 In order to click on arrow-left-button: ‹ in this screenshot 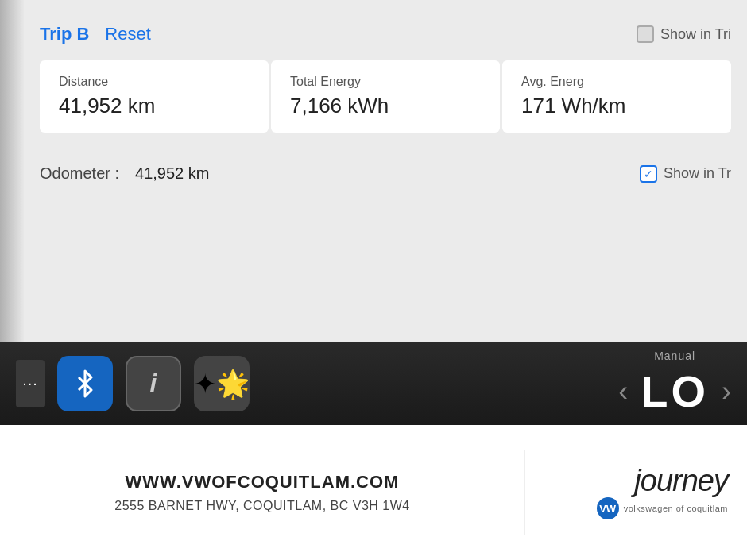, I will do `click(623, 392)`.